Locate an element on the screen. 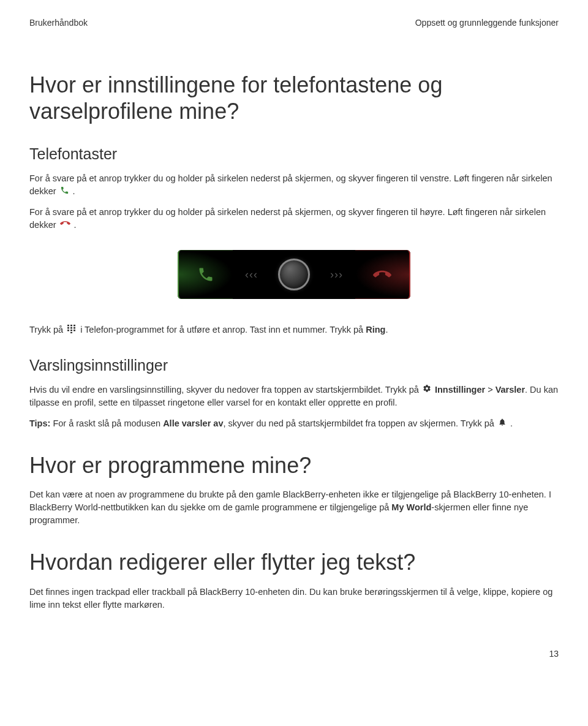 This screenshot has width=588, height=726. chevron-left-icon: ‹‹‹ is located at coordinates (251, 274).